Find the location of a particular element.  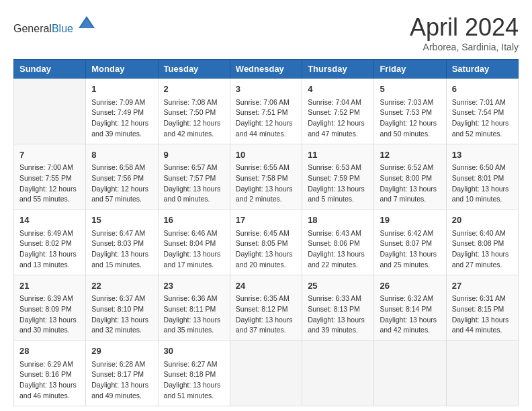

day-number: 5 is located at coordinates (410, 89).